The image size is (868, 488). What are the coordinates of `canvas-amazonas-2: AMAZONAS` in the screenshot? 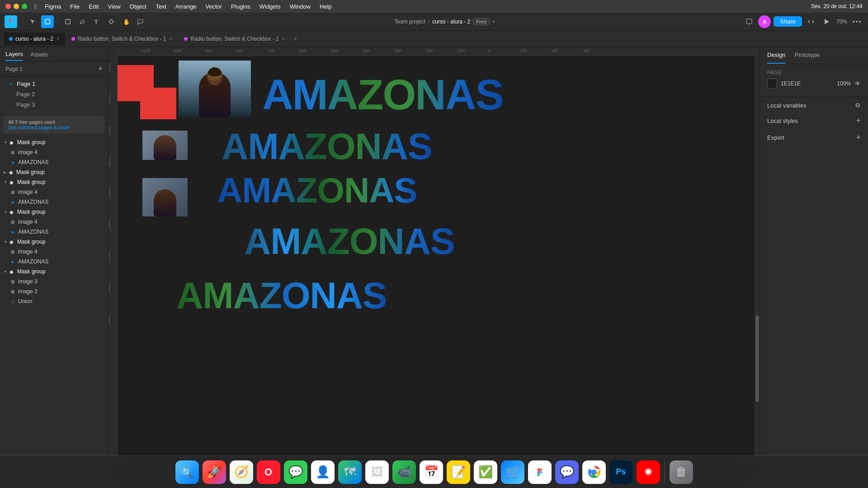 It's located at (353, 145).